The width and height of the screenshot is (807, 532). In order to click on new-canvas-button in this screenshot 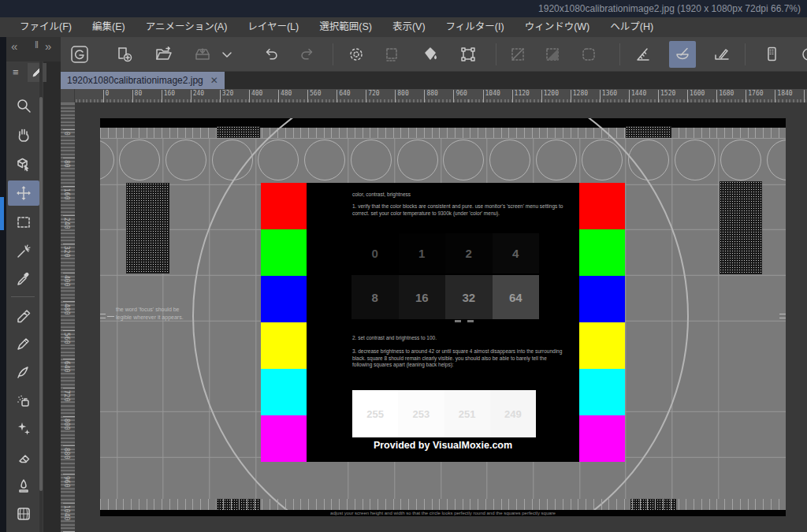, I will do `click(125, 54)`.